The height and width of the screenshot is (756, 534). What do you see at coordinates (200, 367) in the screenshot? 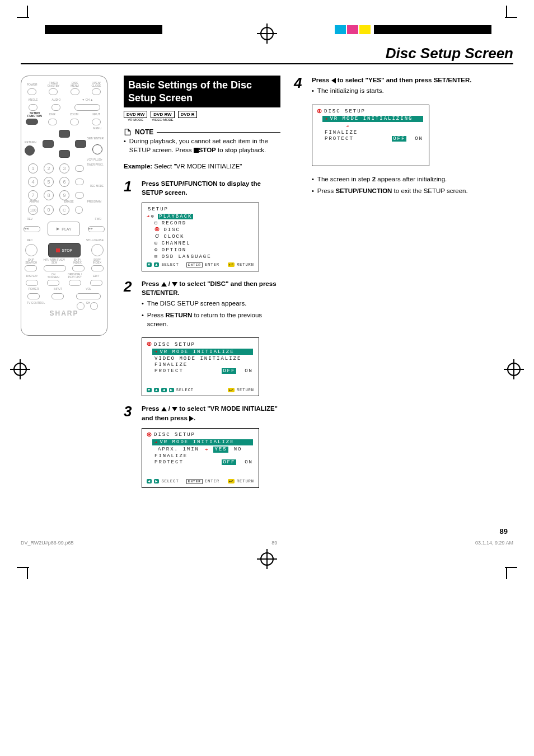
I see `osd-disc-setup: ⦿DISC SETUP ➔VR MODE INITIALIZE VIDEO MO…` at bounding box center [200, 367].